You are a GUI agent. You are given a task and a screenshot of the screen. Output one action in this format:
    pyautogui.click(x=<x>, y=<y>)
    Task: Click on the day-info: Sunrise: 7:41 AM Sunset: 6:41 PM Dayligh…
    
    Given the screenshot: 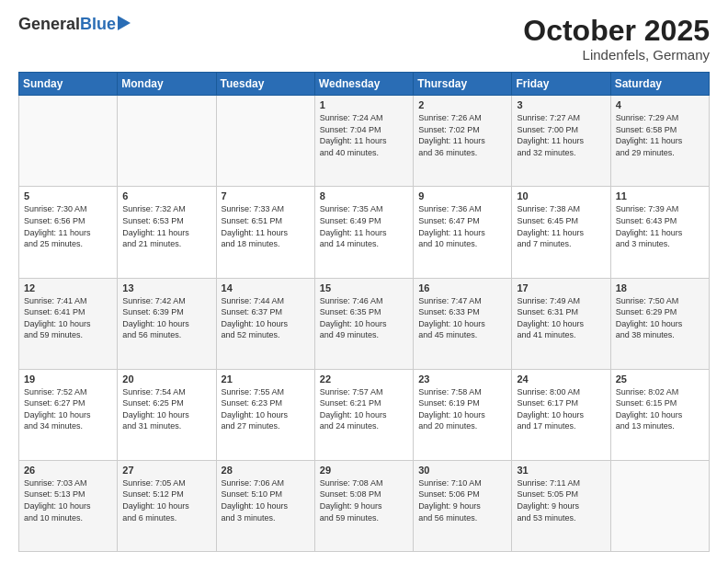 What is the action you would take?
    pyautogui.click(x=68, y=318)
    